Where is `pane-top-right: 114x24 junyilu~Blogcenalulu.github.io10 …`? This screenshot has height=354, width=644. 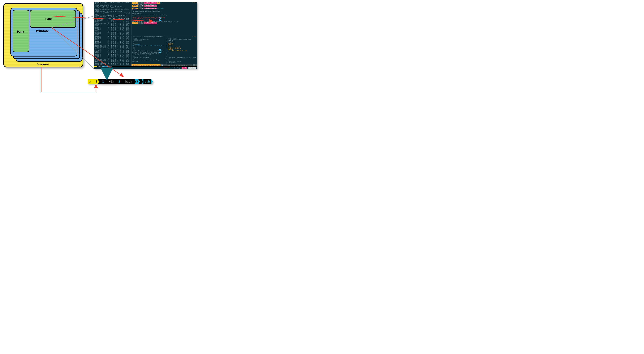 pane-top-right: 114x24 junyilu~Blogcenalulu.github.io10 … is located at coordinates (164, 18).